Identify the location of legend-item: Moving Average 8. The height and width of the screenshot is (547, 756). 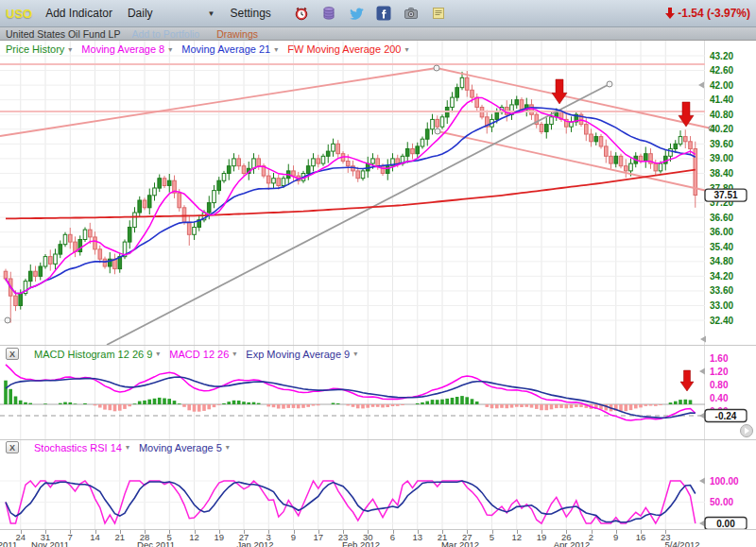
(123, 49).